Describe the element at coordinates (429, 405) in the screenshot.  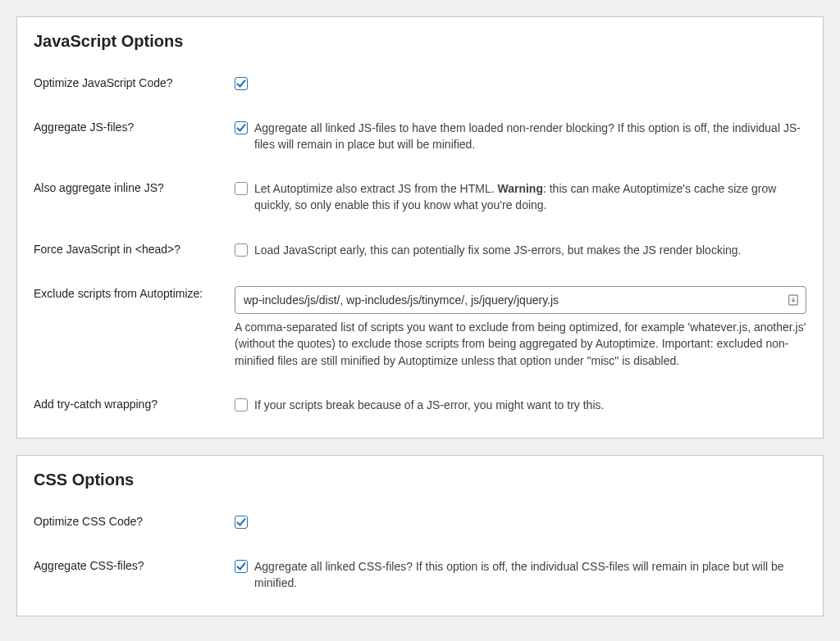
I see `desc-trycatch-js: If your scripts break because of a JS-er…` at that location.